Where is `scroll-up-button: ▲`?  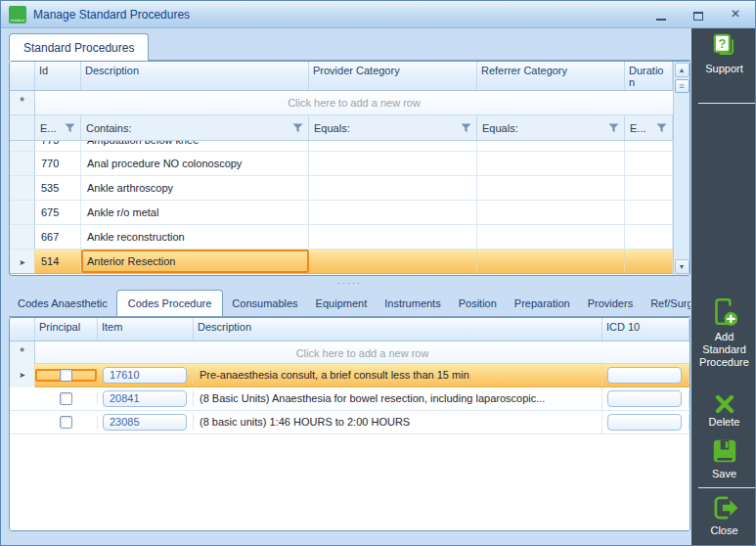 scroll-up-button: ▲ is located at coordinates (683, 70).